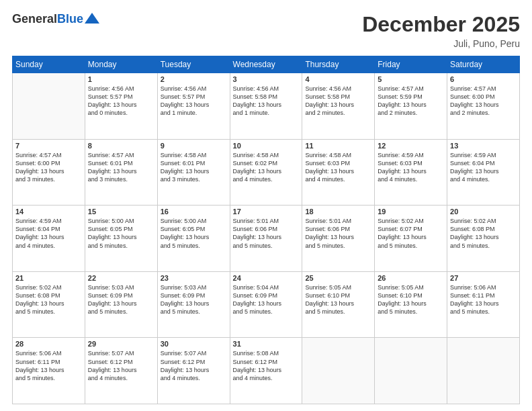 This screenshot has height=411, width=532. Describe the element at coordinates (484, 239) in the screenshot. I see `table-row: 20Sunrise: 5:02 AM Sunset: 6:08 PM Dayli…` at that location.